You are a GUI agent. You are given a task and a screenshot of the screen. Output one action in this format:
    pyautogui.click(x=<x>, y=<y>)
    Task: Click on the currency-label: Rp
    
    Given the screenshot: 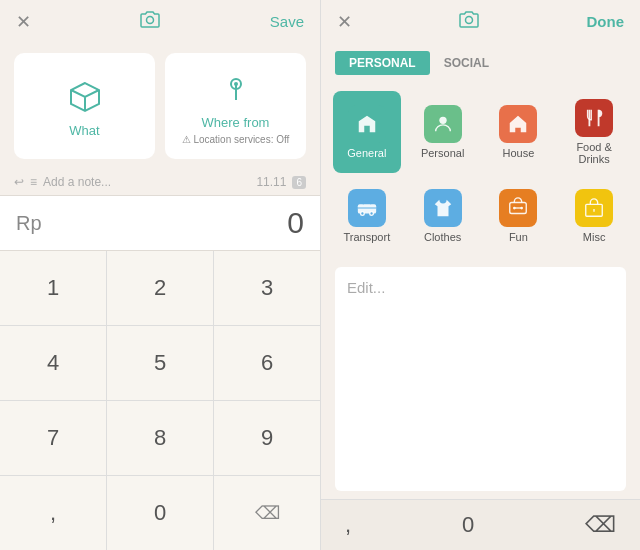 What is the action you would take?
    pyautogui.click(x=29, y=224)
    